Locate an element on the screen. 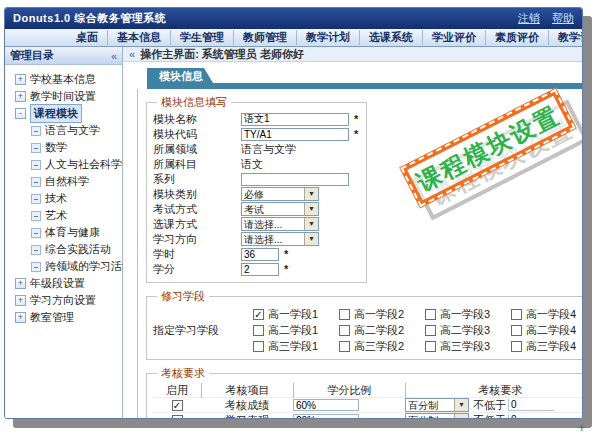  tab-module-info: 模块信息 is located at coordinates (180, 76).